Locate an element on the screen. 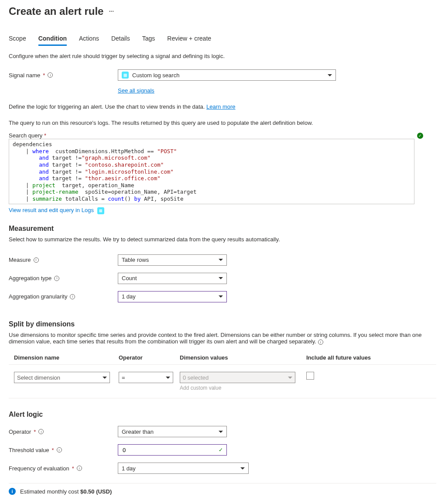 The height and width of the screenshot is (504, 445). separator is located at coordinates (222, 483).